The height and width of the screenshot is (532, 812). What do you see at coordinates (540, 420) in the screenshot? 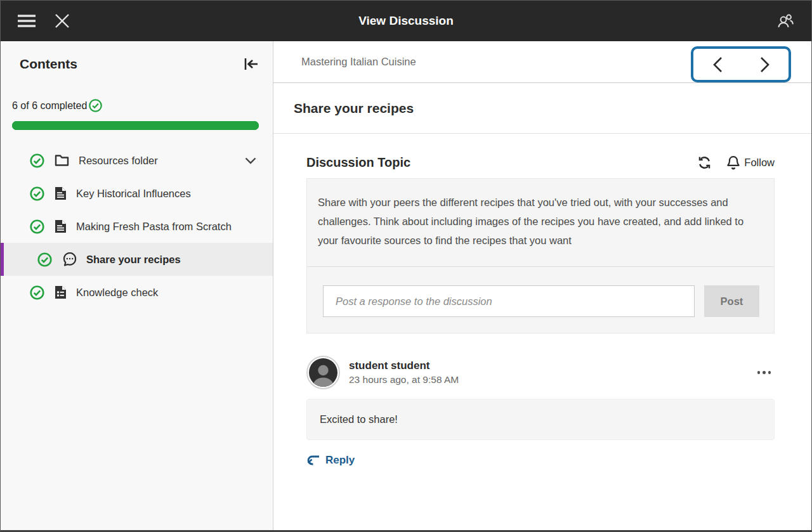
I see `post-body: Excited to share!` at bounding box center [540, 420].